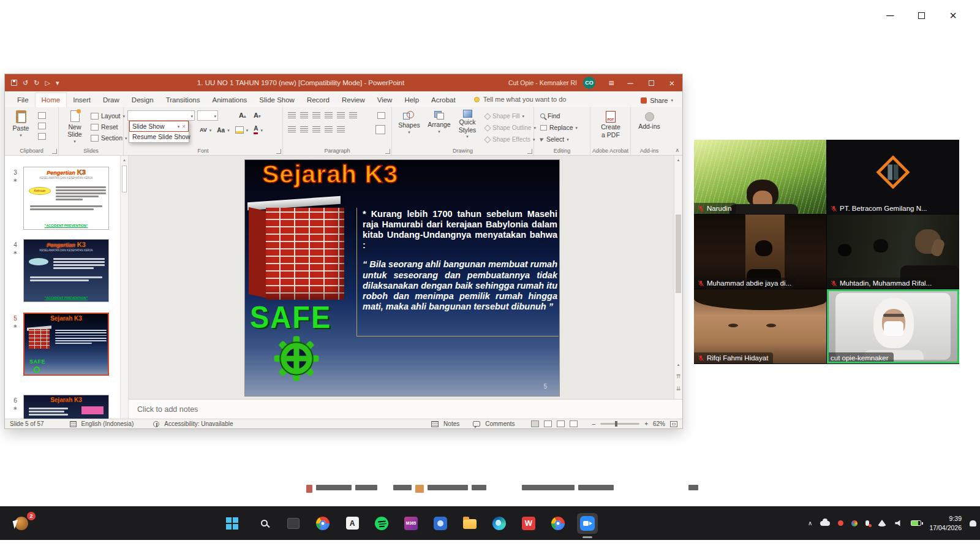 This screenshot has width=980, height=551. I want to click on accessibility-status: Accessibility: Unavailable, so click(198, 424).